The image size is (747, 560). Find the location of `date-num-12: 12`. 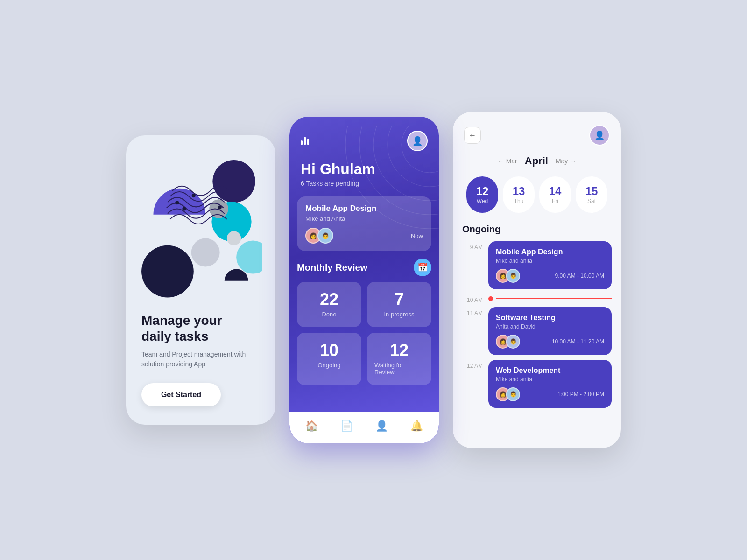

date-num-12: 12 is located at coordinates (483, 191).